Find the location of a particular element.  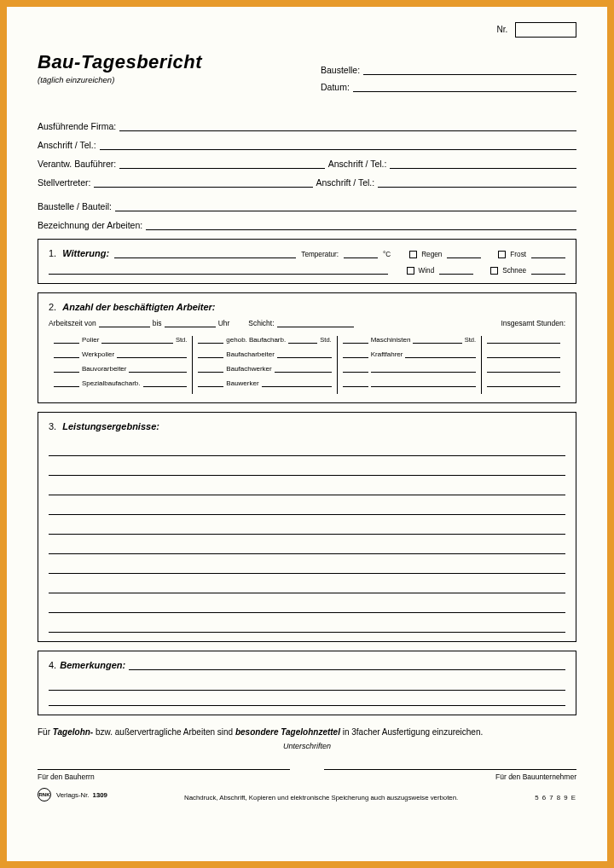

s2-col-3: MaschinistenStd. Kraftfahrer is located at coordinates (409, 365).